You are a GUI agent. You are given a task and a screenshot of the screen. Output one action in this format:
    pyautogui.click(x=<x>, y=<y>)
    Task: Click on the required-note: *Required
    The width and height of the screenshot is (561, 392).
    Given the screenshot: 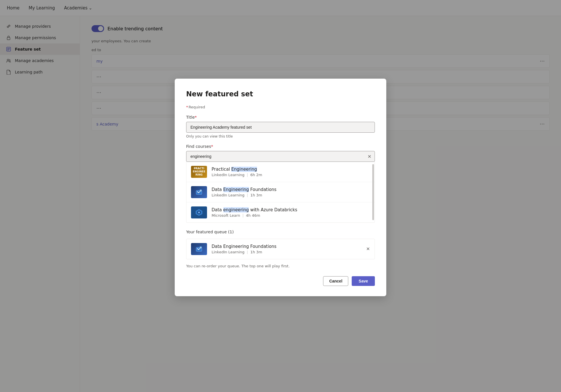 What is the action you would take?
    pyautogui.click(x=280, y=107)
    